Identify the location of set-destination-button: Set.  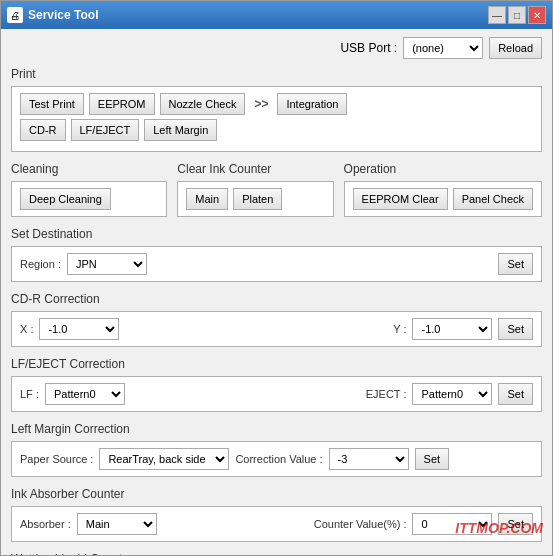
(516, 264).